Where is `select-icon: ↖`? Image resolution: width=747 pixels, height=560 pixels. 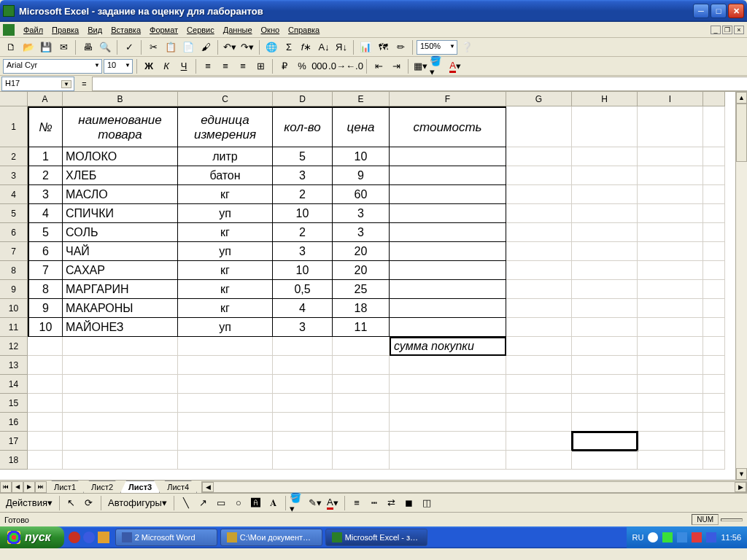 select-icon: ↖ is located at coordinates (71, 503).